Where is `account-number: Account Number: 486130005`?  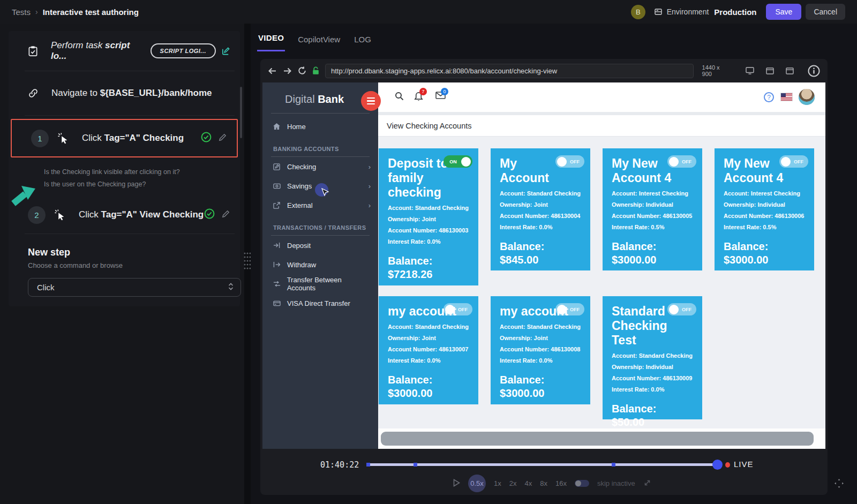
account-number: Account Number: 486130005 is located at coordinates (652, 216).